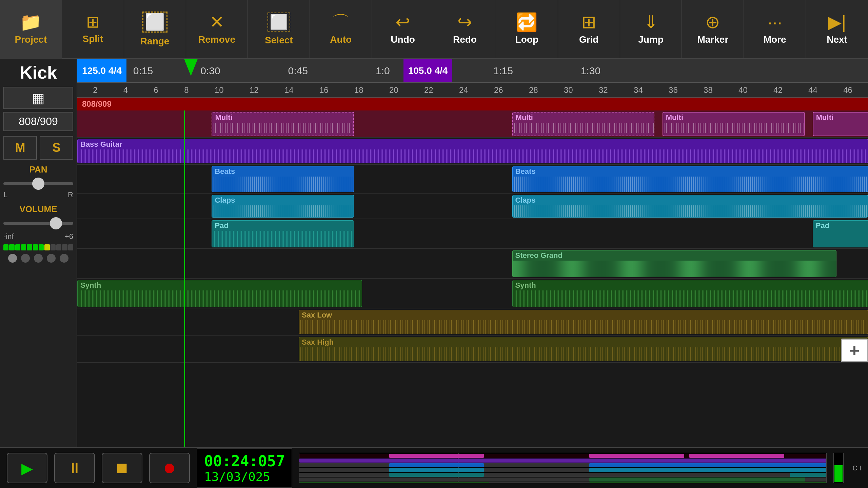  Describe the element at coordinates (563, 468) in the screenshot. I see `mini-timeline` at that location.